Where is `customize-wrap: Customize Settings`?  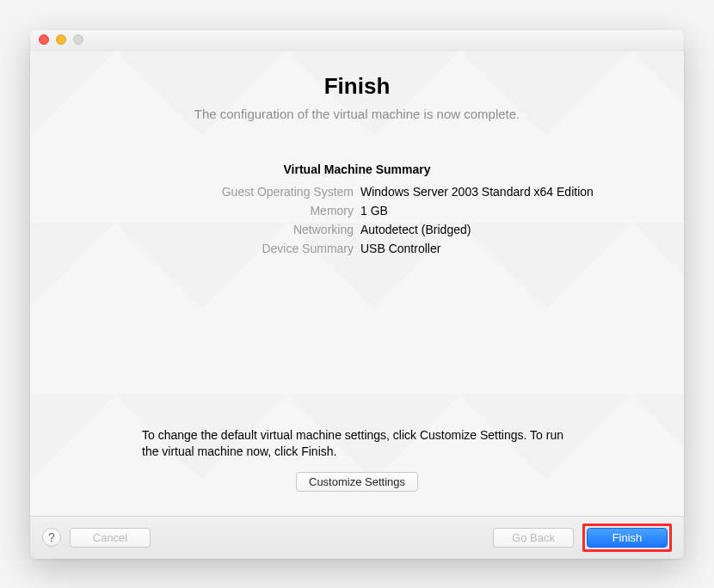
customize-wrap: Customize Settings is located at coordinates (357, 481).